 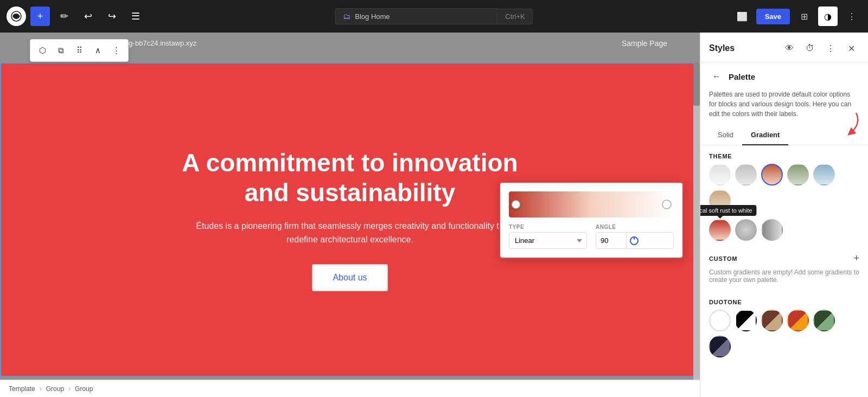 I want to click on block-toolbar: ⬡ ⧉ ⠿ ∧ ⋮, so click(x=79, y=50).